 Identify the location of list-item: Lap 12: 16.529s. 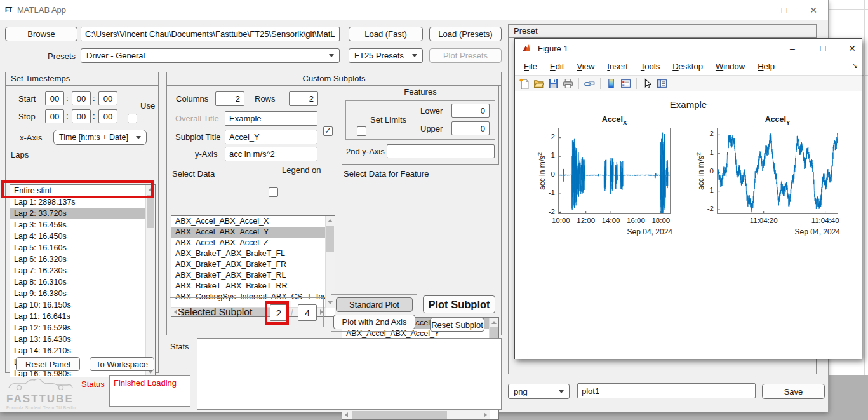
(78, 328).